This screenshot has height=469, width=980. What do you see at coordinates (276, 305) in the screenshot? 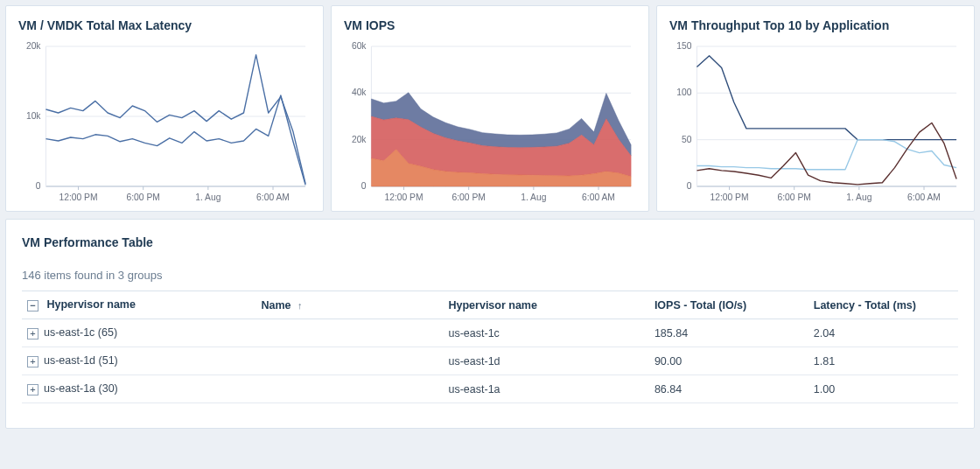
I see `col-header-label: Name` at bounding box center [276, 305].